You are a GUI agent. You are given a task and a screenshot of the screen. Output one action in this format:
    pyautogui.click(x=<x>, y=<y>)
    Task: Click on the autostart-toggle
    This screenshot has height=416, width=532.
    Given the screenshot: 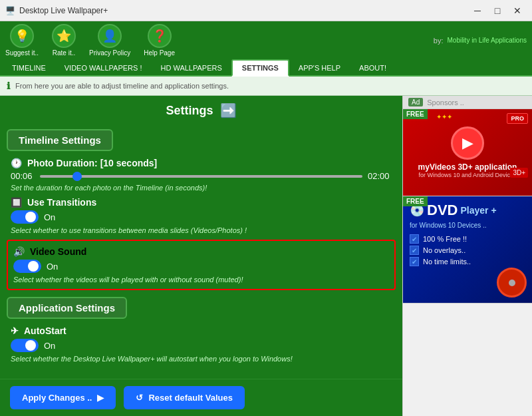 What is the action you would take?
    pyautogui.click(x=25, y=345)
    